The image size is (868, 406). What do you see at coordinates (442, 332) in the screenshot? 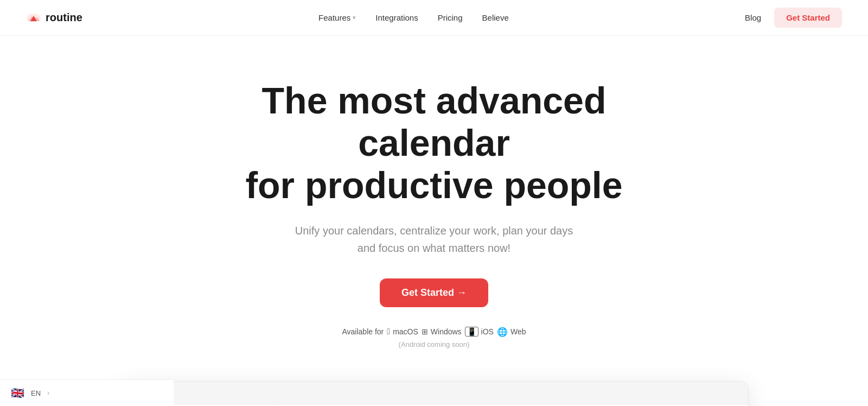
I see `platform-windows: ⊞ Windows` at bounding box center [442, 332].